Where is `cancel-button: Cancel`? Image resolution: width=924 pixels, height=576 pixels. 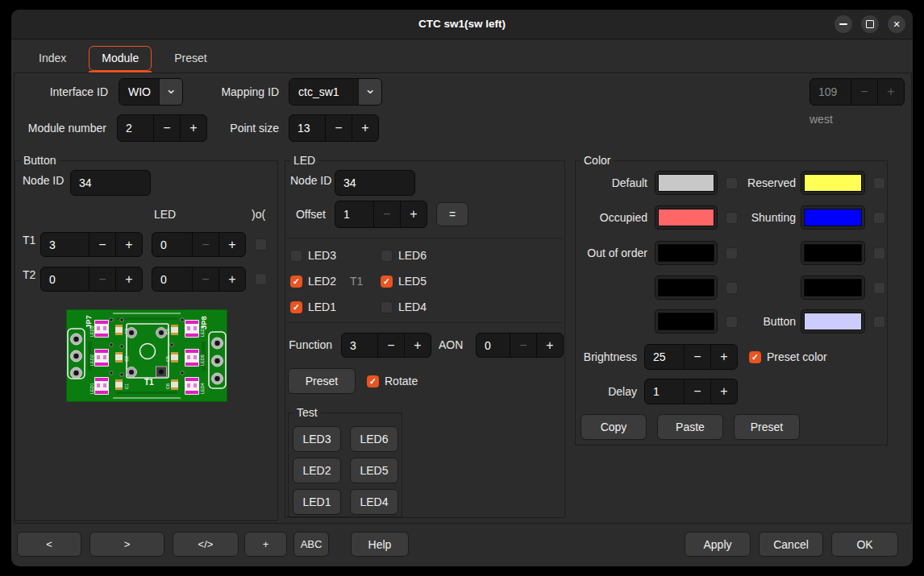 cancel-button: Cancel is located at coordinates (791, 545).